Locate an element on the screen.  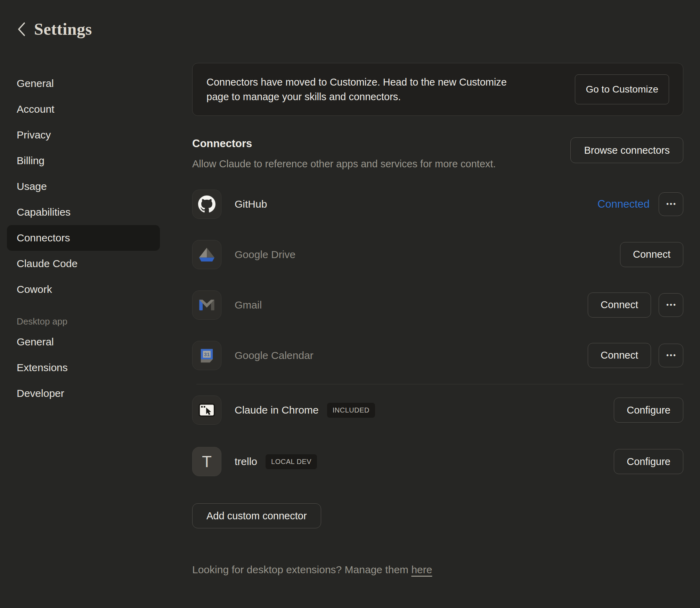
sidebar-item-privacy: Privacy is located at coordinates (83, 135).